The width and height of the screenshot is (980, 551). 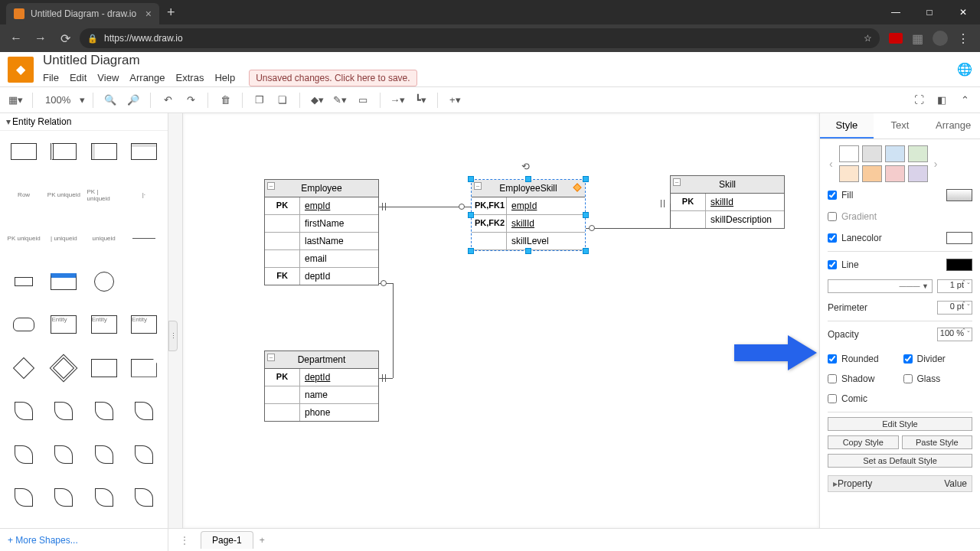 I want to click on entity-employeeskill: –EmployeeSkill PK,FK1empId PK,FK2skillId…, so click(x=528, y=215).